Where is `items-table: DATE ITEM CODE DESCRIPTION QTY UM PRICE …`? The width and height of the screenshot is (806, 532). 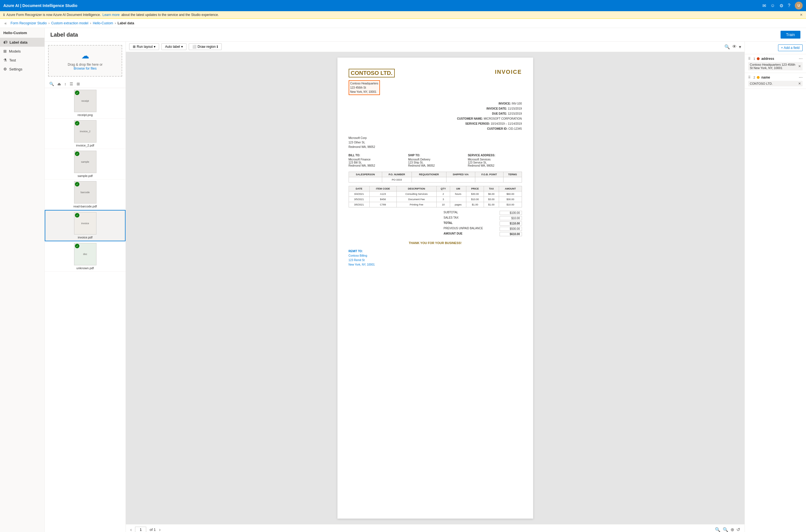 items-table: DATE ITEM CODE DESCRIPTION QTY UM PRICE … is located at coordinates (436, 197).